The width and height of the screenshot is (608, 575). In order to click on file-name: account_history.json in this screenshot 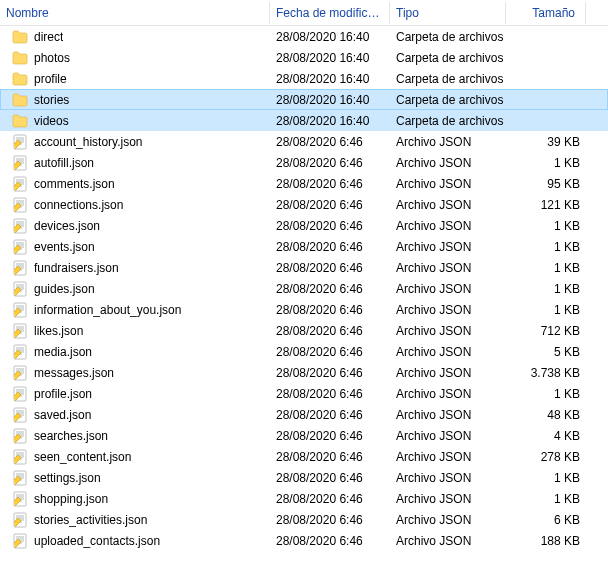, I will do `click(88, 142)`.